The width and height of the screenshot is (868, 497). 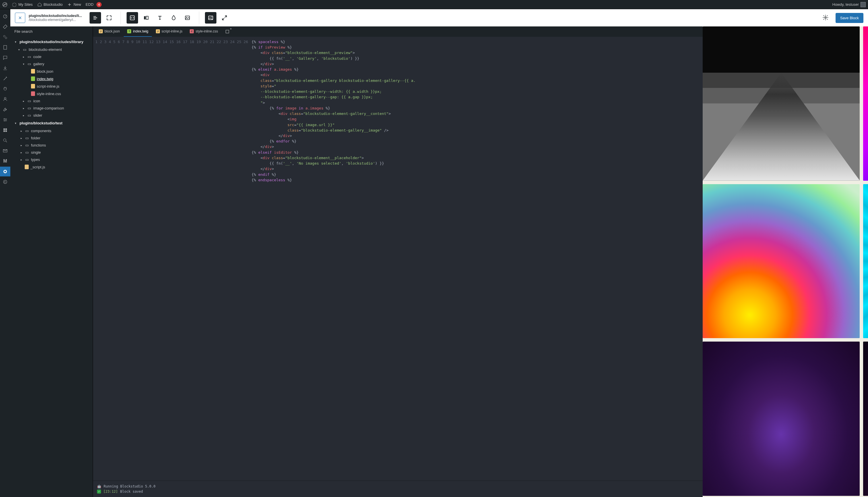 I want to click on tree-file-scriptjs: _script.js, so click(x=52, y=167).